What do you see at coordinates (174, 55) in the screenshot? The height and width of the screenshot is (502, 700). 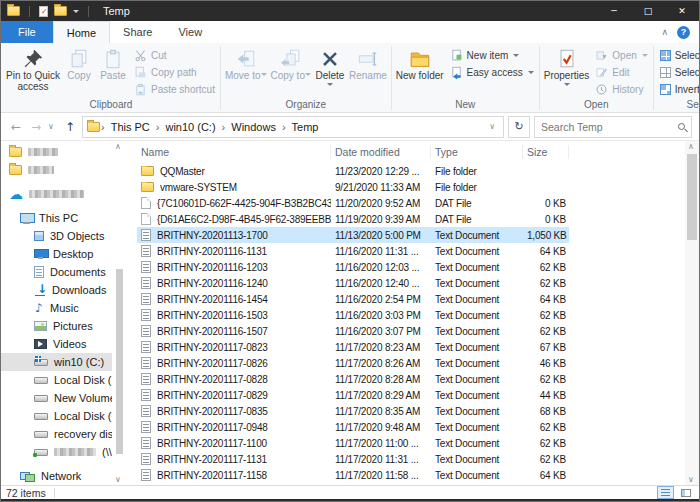 I see `cut-button: Cut` at bounding box center [174, 55].